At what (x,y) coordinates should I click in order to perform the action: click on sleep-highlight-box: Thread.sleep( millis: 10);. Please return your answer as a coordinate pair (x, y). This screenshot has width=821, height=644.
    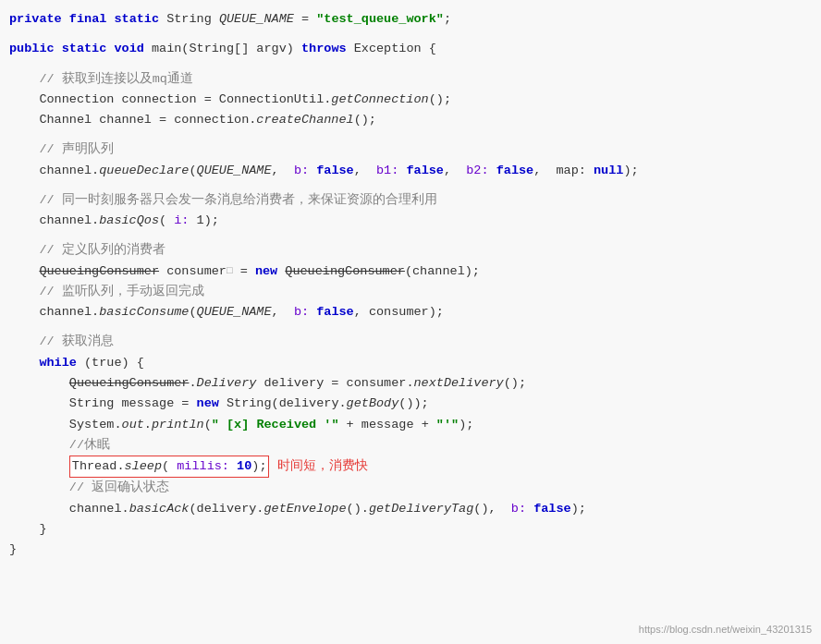
    Looking at the image, I should click on (170, 467).